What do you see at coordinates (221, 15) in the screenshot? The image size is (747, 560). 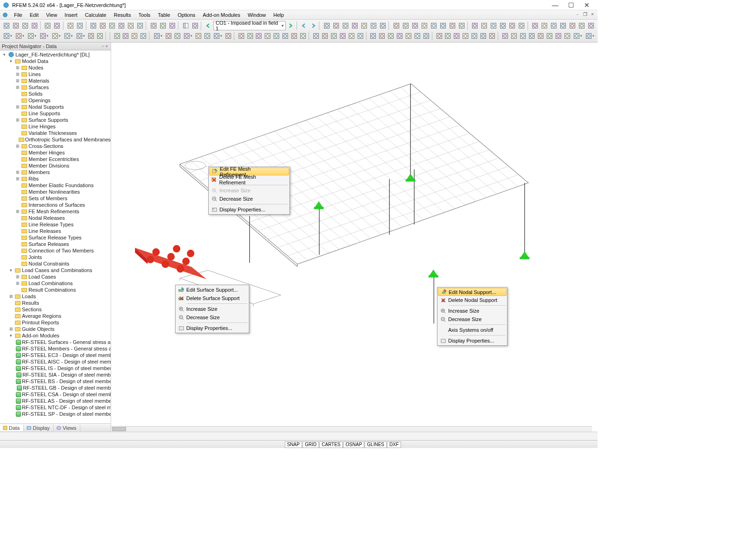 I see `menu-addon: Add-on Modules` at bounding box center [221, 15].